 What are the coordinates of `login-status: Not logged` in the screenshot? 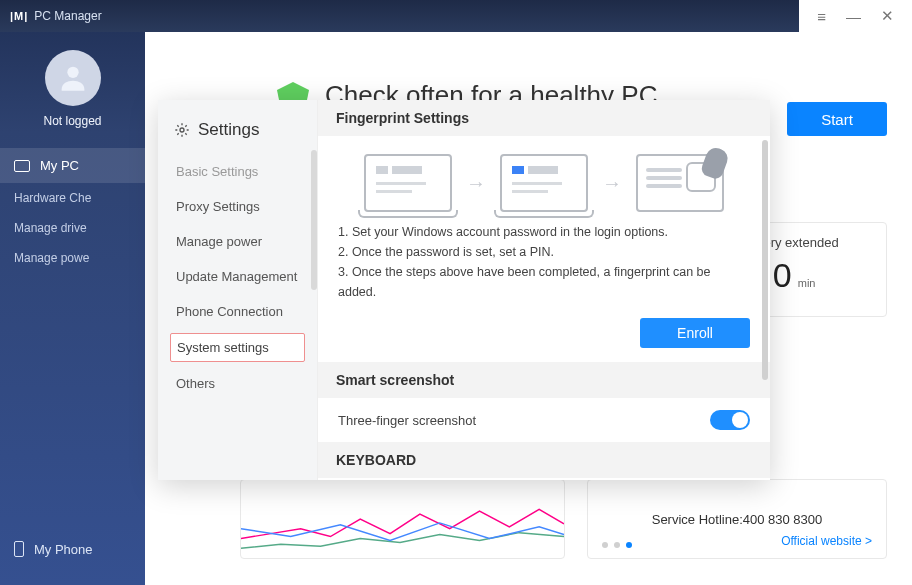 It's located at (72, 121).